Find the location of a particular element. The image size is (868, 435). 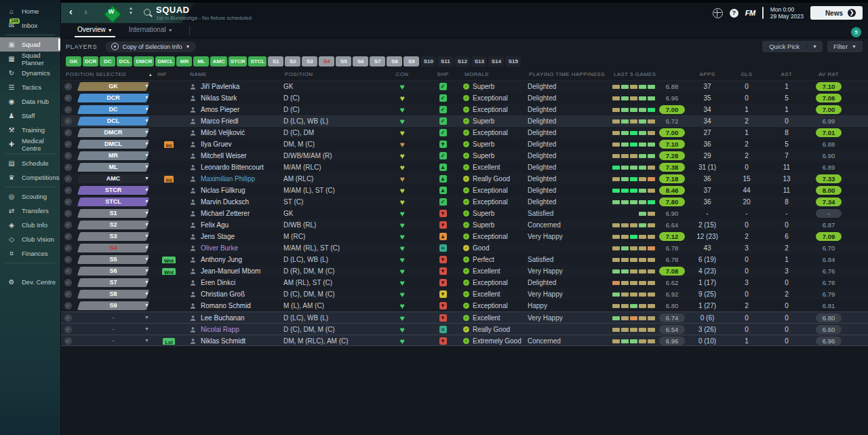

position-filter-amc: AMC is located at coordinates (218, 61).